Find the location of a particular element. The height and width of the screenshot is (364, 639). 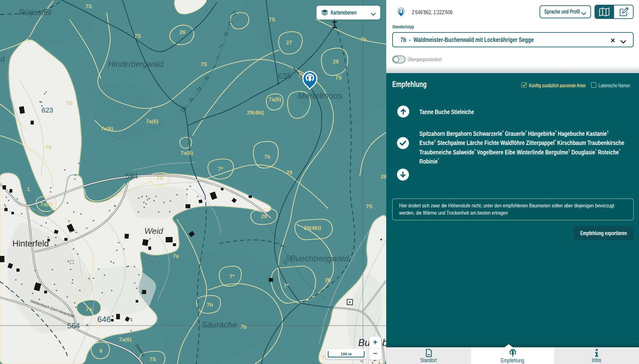

svg-text: Rütjosteli is located at coordinates (36, 12).